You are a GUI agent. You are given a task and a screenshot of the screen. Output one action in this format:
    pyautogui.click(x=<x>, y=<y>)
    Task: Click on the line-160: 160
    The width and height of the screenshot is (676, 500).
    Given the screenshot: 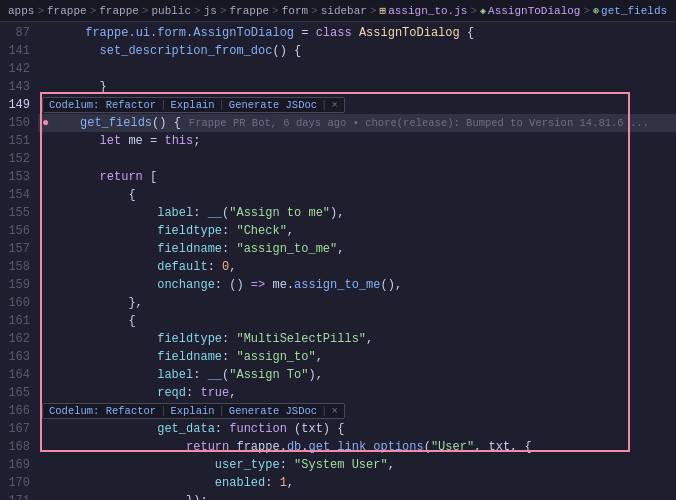 What is the action you would take?
    pyautogui.click(x=17, y=303)
    